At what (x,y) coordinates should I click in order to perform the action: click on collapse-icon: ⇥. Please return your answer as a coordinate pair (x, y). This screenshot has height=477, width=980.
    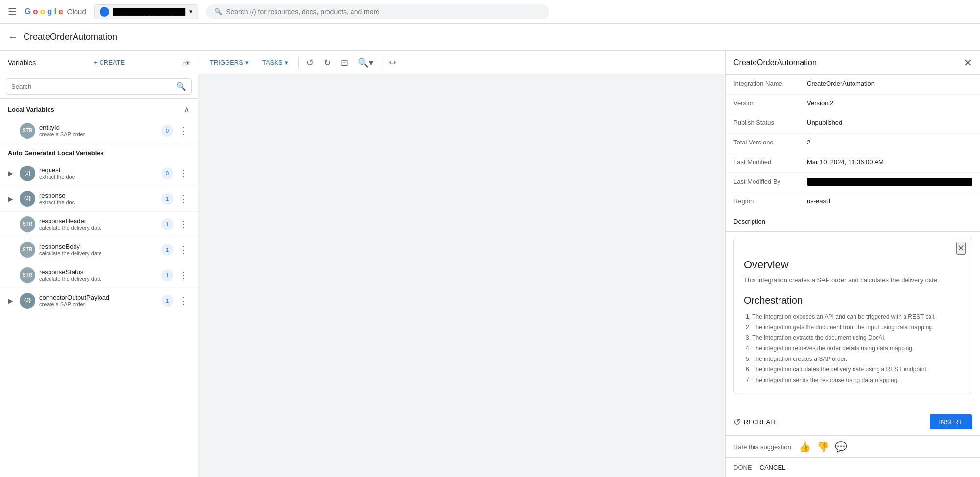
    Looking at the image, I should click on (186, 63).